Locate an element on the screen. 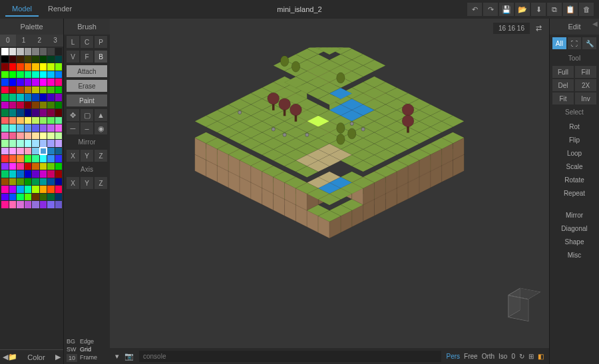 This screenshot has height=364, width=599. flip-action: Flip is located at coordinates (574, 140).